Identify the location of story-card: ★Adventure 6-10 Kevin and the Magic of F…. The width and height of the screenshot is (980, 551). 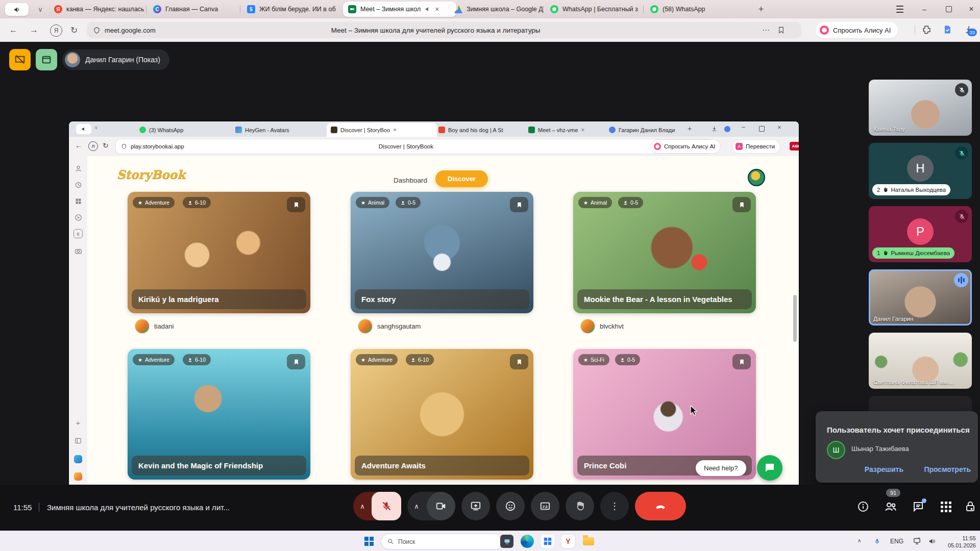
(219, 414).